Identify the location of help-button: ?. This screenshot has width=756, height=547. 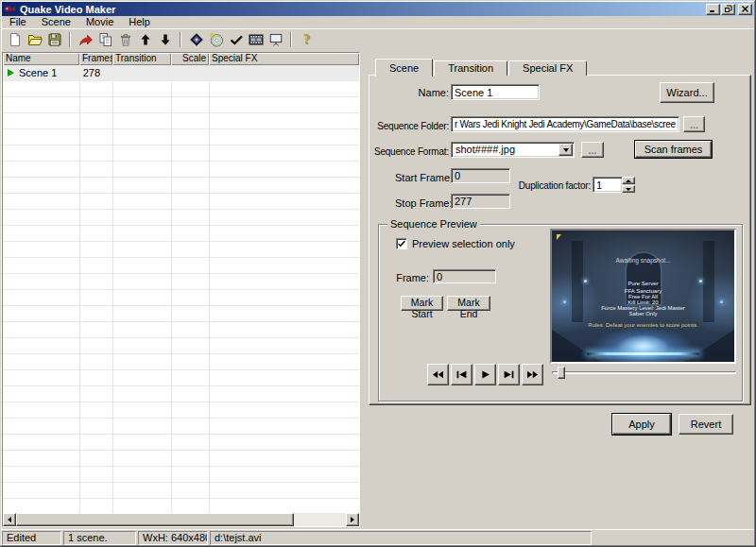
(306, 40).